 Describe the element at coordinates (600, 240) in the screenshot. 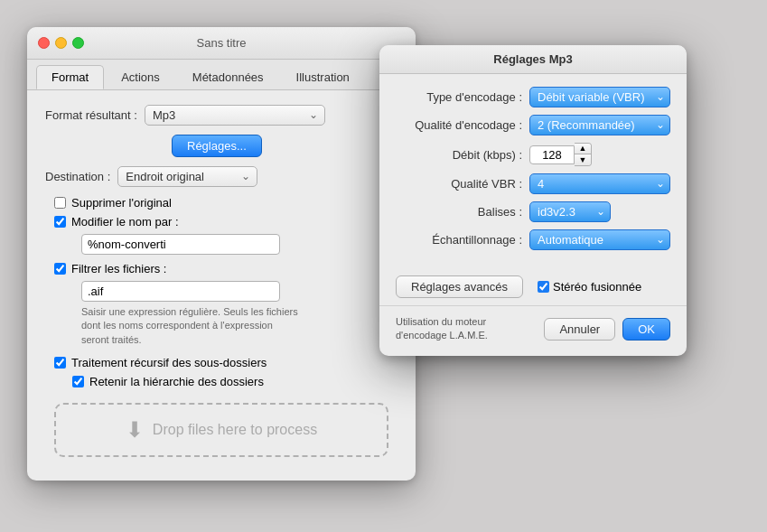

I see `echantillonnage-select-wrapper: Automatique` at that location.